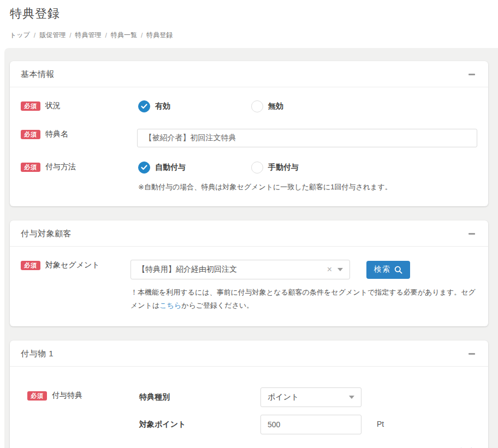  I want to click on grant-method-label-col: 必須 付与方法, so click(80, 167).